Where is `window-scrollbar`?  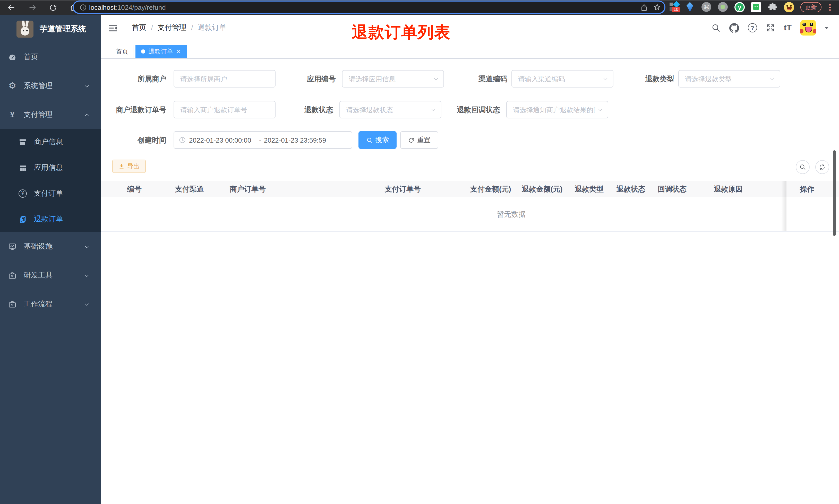 window-scrollbar is located at coordinates (834, 193).